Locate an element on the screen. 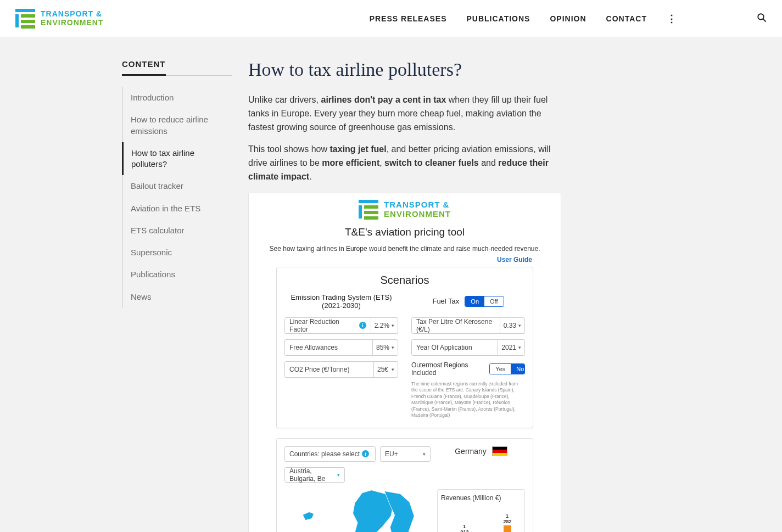  table-of-contents: Introduction How to reduce airline emiss… is located at coordinates (177, 198).